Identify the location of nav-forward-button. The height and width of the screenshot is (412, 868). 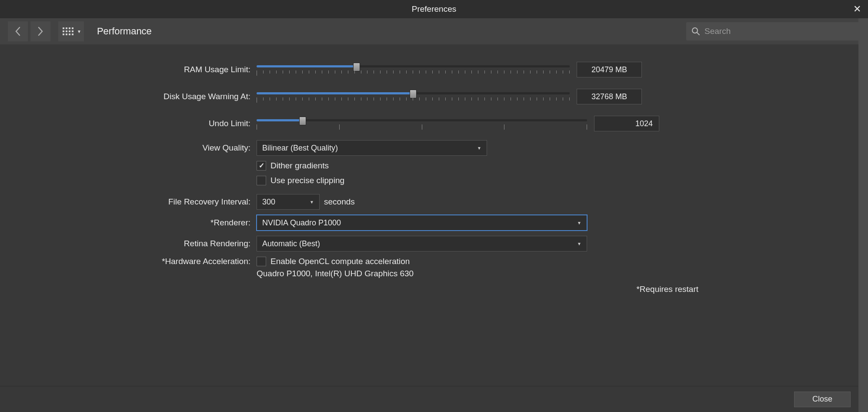
(40, 31).